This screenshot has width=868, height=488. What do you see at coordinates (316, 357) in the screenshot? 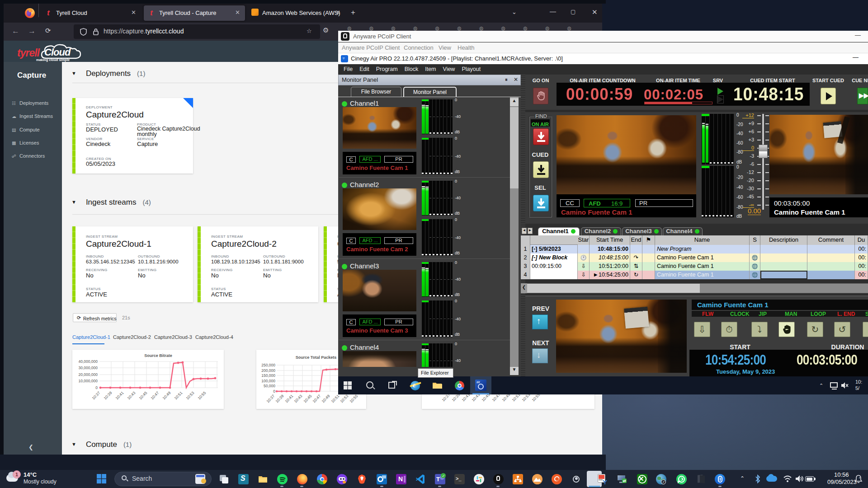
I see `svg-text: Source Total Packets` at bounding box center [316, 357].